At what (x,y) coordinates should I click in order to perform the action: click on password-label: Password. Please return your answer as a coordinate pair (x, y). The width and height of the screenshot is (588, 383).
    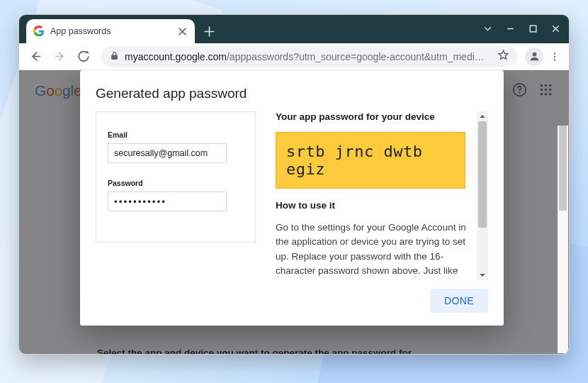
    Looking at the image, I should click on (176, 183).